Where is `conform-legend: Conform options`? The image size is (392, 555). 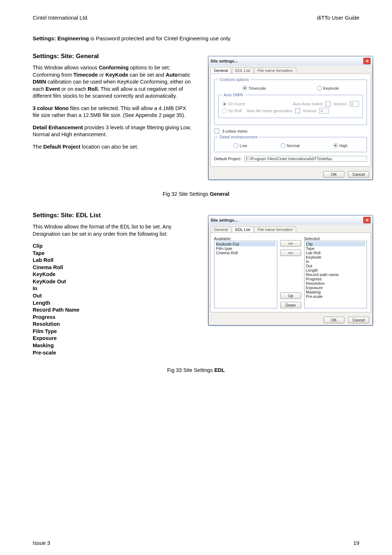 conform-legend: Conform options is located at coordinates (234, 80).